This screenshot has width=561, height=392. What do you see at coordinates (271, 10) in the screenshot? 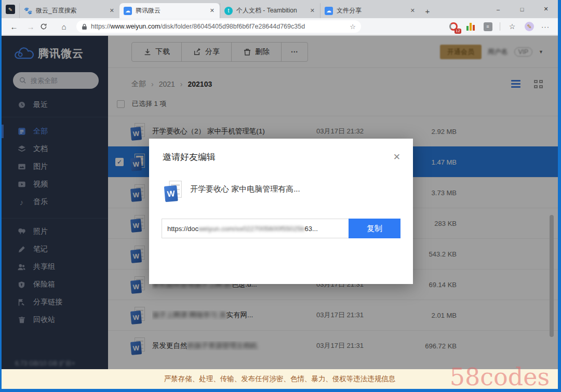
I see `tab-title: 个人文档 - Teambition` at bounding box center [271, 10].